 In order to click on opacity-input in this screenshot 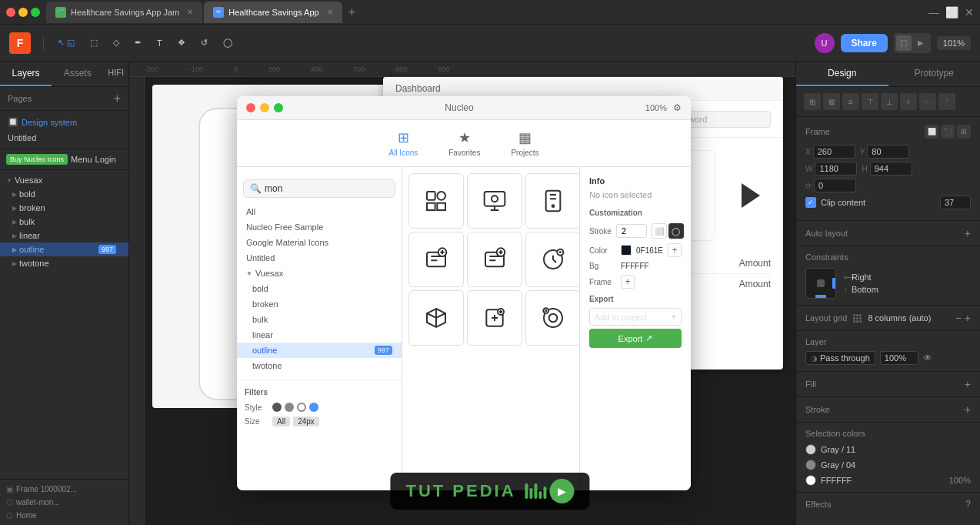, I will do `click(899, 358)`.